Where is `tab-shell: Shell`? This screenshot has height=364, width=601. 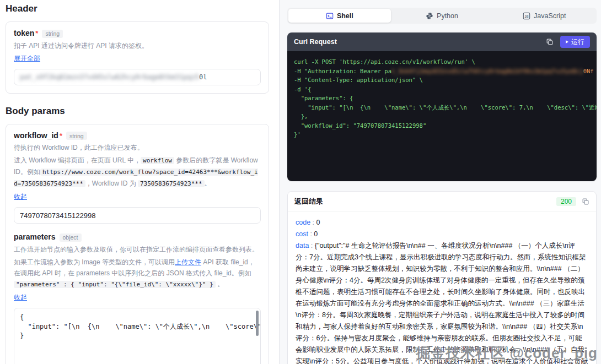 tab-shell: Shell is located at coordinates (340, 15).